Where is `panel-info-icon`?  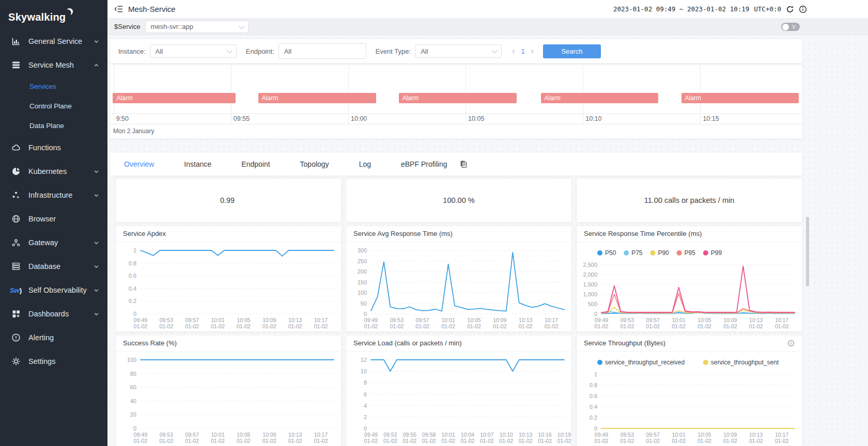 panel-info-icon is located at coordinates (791, 343).